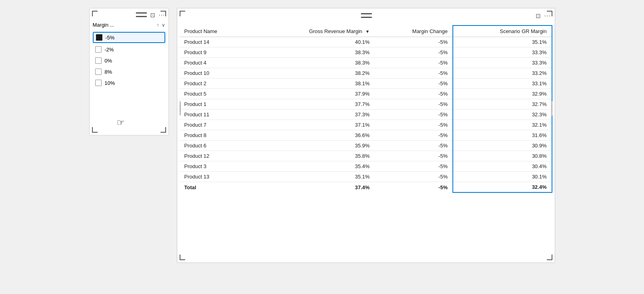 The image size is (644, 294). I want to click on cell-scenario-11: 30.8%, so click(503, 156).